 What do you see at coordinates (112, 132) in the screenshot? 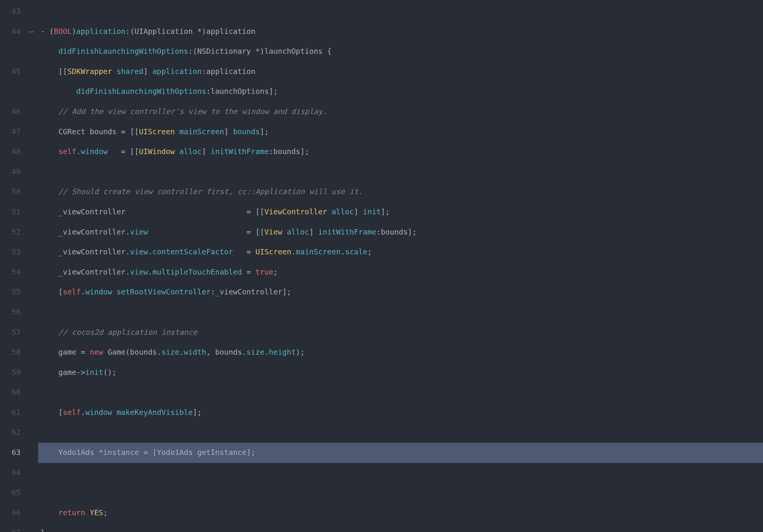
I see `code-token: bounds = [[` at bounding box center [112, 132].